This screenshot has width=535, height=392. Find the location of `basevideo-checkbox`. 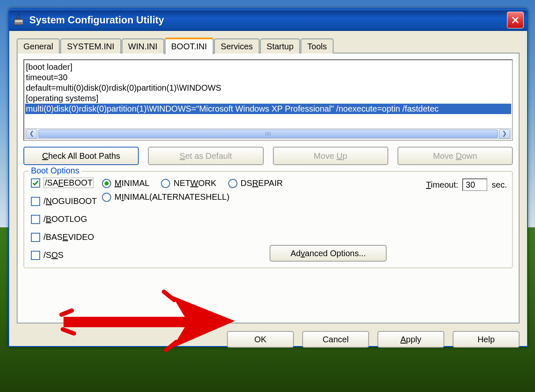

basevideo-checkbox is located at coordinates (36, 237).